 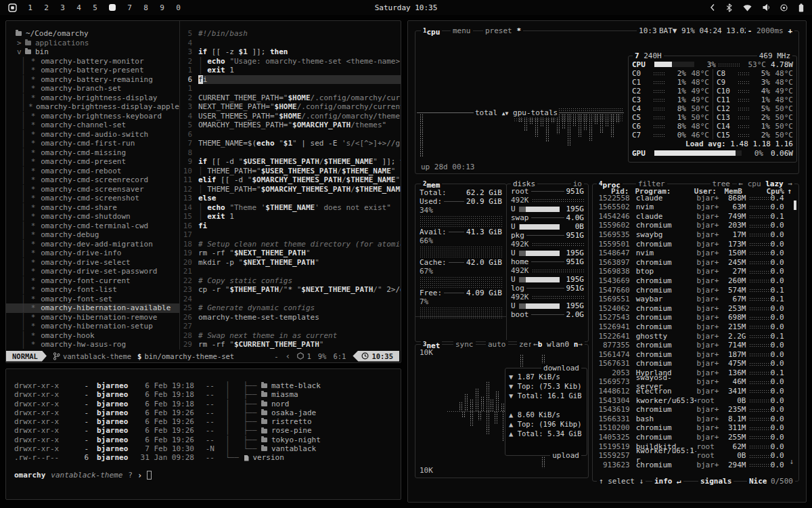 What do you see at coordinates (93, 43) in the screenshot?
I see `tree-item: >applications` at bounding box center [93, 43].